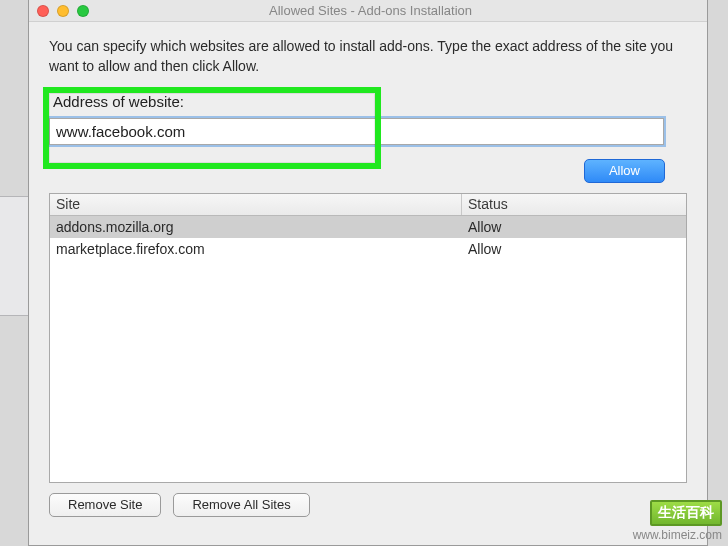 The height and width of the screenshot is (546, 728). I want to click on remove-all-sites-button: Remove All Sites, so click(241, 505).